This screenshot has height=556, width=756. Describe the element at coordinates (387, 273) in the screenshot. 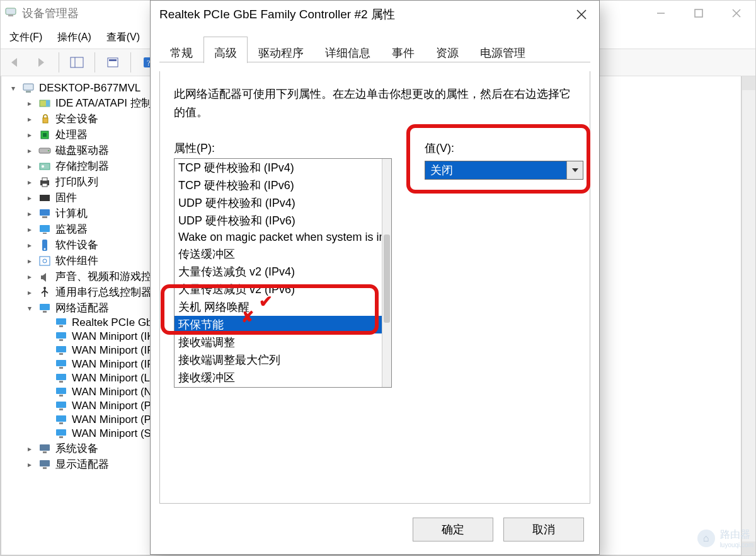

I see `listbox-scrollbar` at that location.